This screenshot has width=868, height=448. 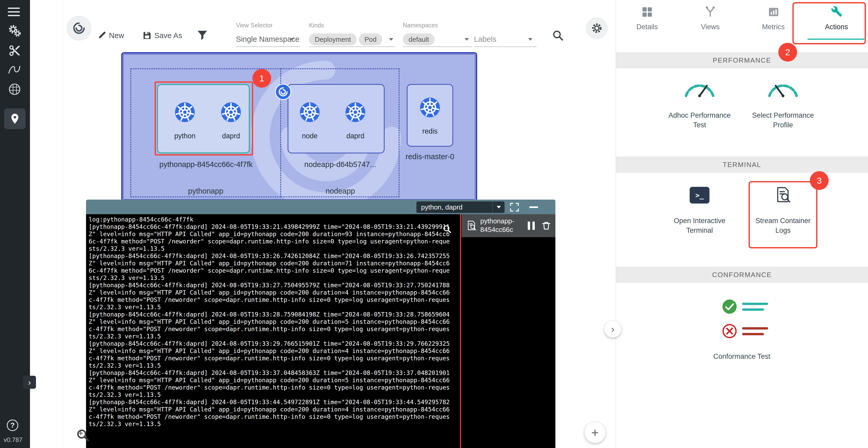 I want to click on adhoc-performance-test-label: Adhoc Performance Test, so click(x=700, y=120).